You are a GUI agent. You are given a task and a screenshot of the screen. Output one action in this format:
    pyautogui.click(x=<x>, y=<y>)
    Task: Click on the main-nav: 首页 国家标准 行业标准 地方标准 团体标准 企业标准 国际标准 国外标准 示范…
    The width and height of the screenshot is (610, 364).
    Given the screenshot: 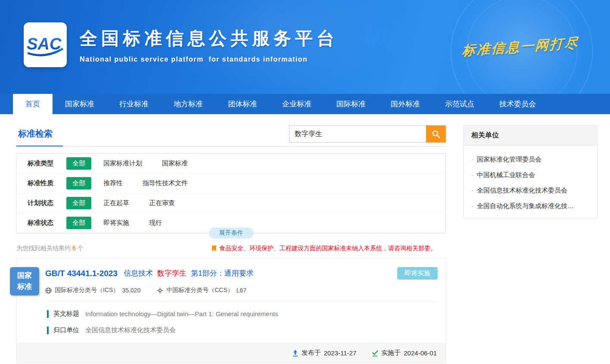 What is the action you would take?
    pyautogui.click(x=305, y=104)
    